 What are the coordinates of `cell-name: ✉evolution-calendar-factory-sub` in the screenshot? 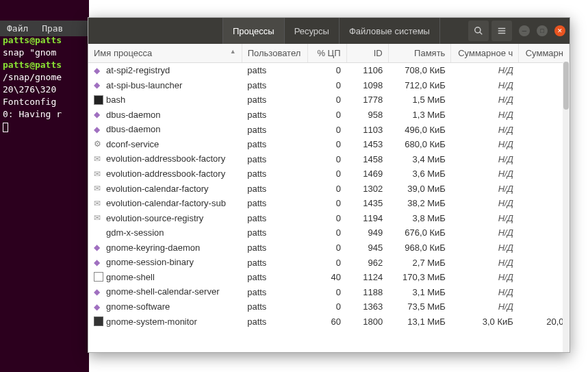 It's located at (165, 203).